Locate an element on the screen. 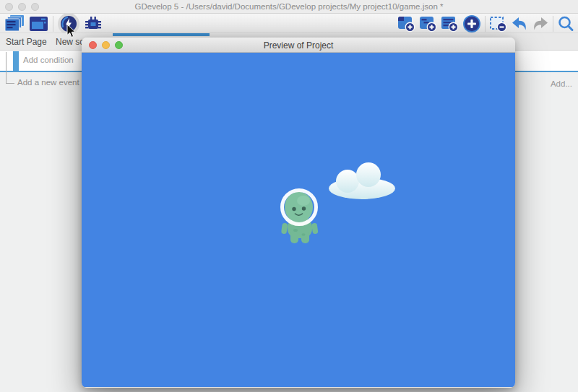  scene-editor-icon is located at coordinates (39, 24).